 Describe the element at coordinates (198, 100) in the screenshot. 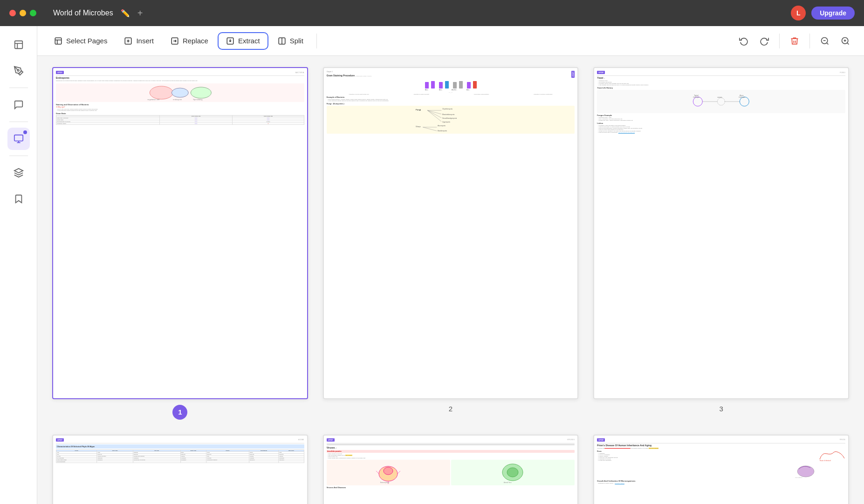

I see `svg-text: Sporulating` at that location.